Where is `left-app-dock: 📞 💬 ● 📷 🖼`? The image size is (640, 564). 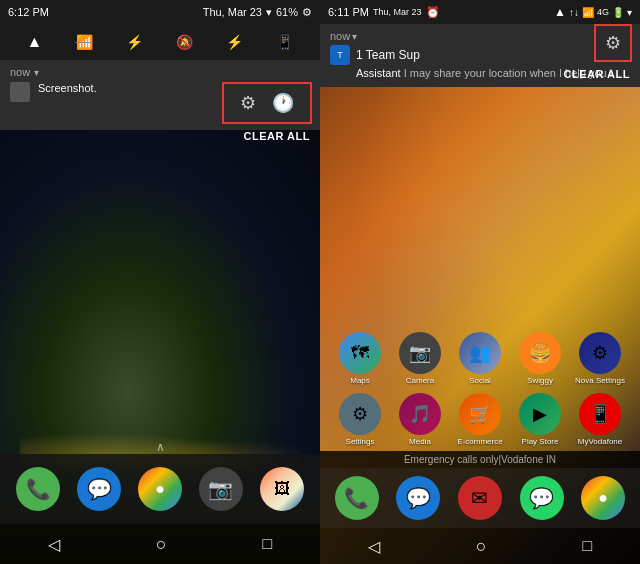
left-app-dock: 📞 💬 ● 📷 🖼 is located at coordinates (160, 489).